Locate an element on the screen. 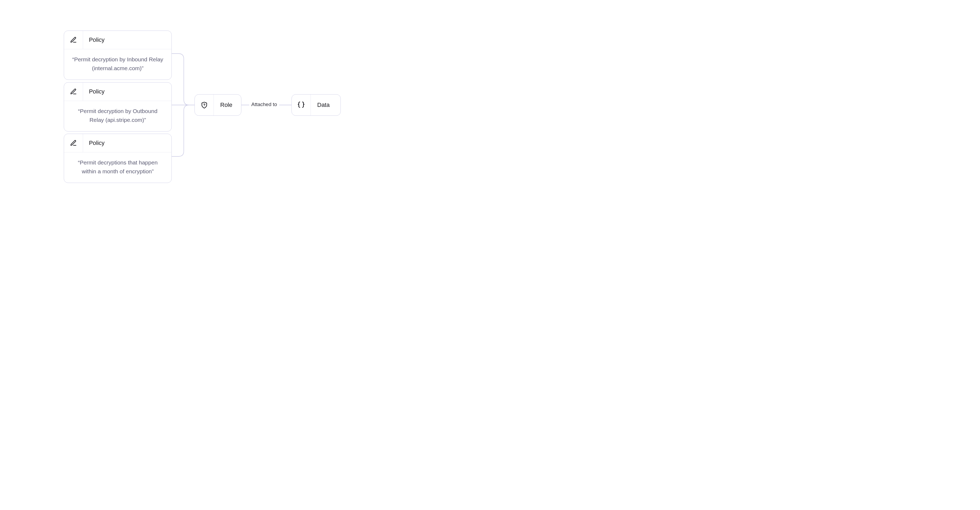 This screenshot has width=980, height=510. data-card: Data is located at coordinates (316, 105).